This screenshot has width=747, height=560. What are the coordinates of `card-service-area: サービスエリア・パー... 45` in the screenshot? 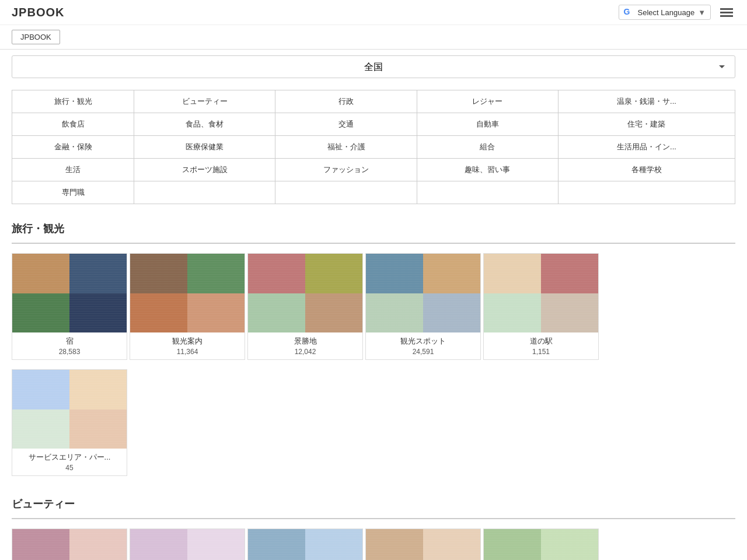 It's located at (69, 422).